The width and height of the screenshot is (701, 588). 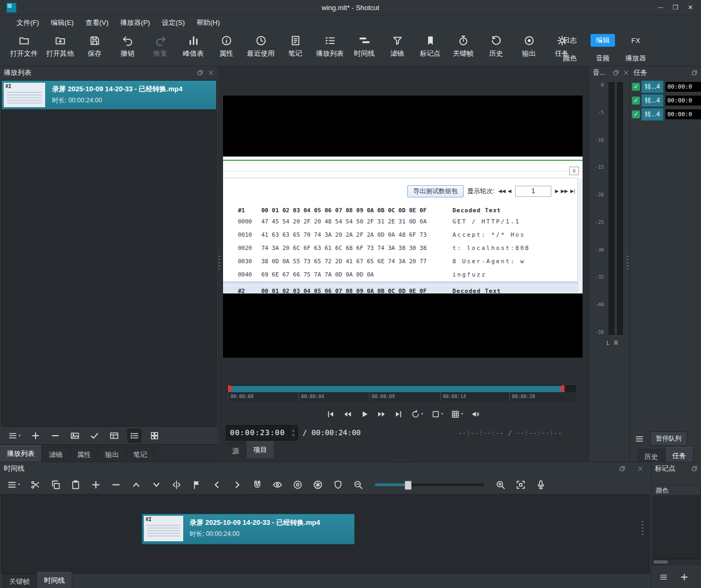 I want to click on undo-button: 撤销, so click(x=127, y=47).